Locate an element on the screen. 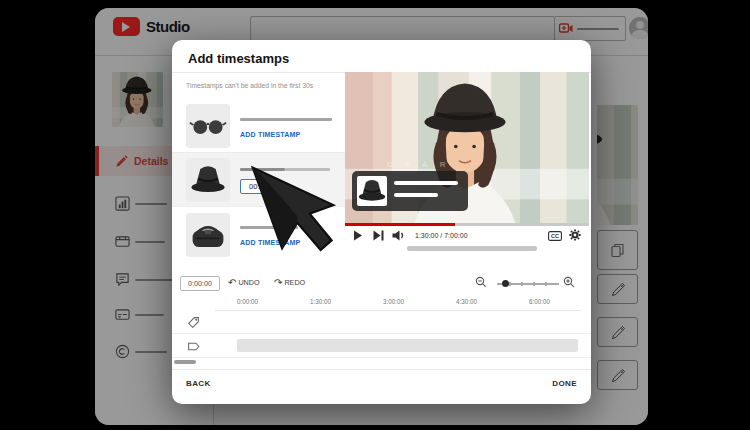 The width and height of the screenshot is (750, 430). cc-label: CC is located at coordinates (555, 236).